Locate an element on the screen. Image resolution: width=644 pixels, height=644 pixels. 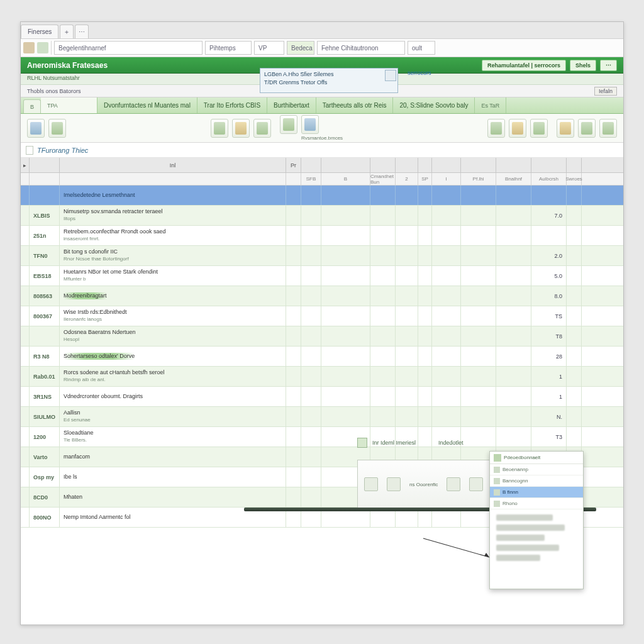
callout-link: serrocors is located at coordinates (419, 73).